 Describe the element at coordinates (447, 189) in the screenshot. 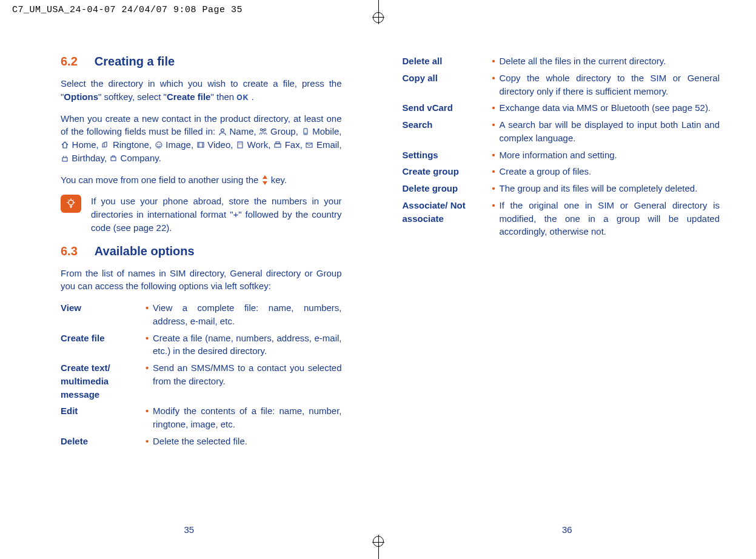

I see `option-label: Delete group` at that location.